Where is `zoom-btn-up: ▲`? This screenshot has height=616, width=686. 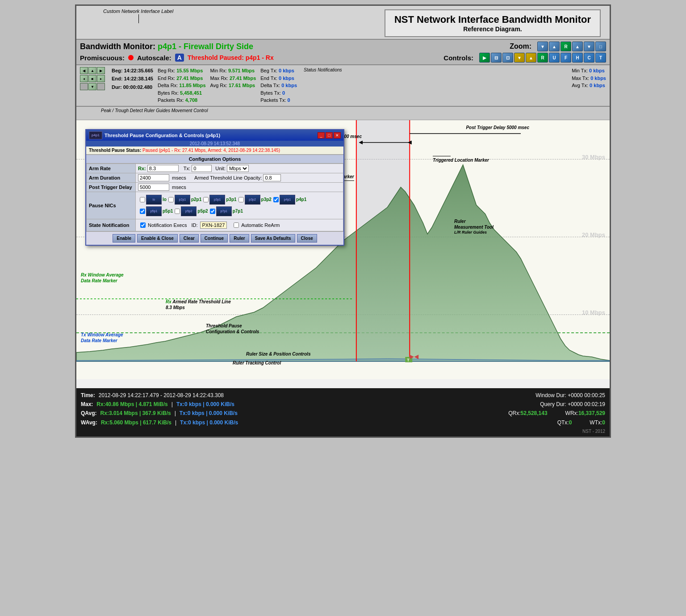
zoom-btn-up: ▲ is located at coordinates (554, 46).